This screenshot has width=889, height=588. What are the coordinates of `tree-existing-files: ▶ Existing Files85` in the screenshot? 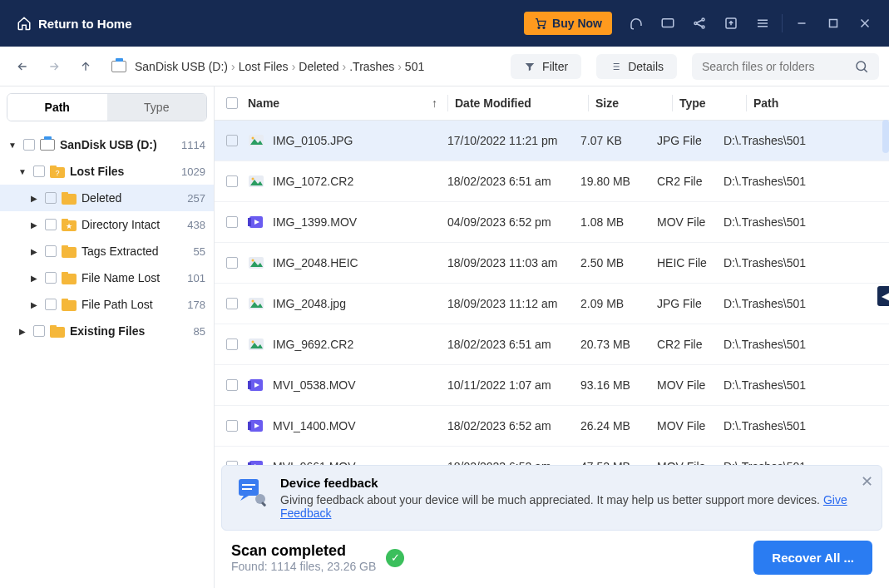 It's located at (106, 331).